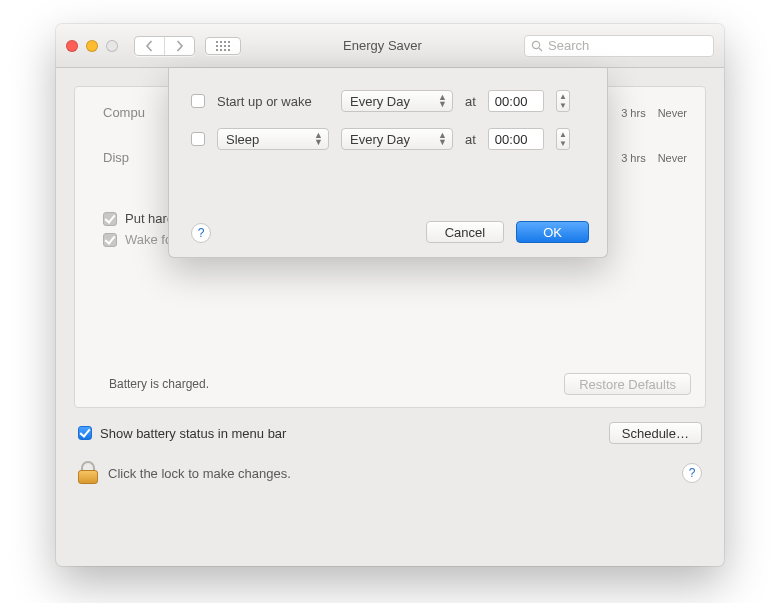 The image size is (780, 603). Describe the element at coordinates (656, 433) in the screenshot. I see `schedule-button: Schedule…` at that location.